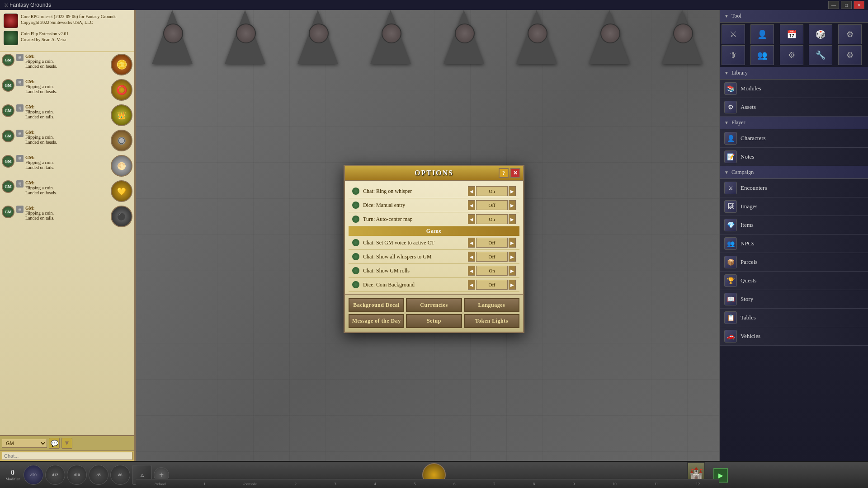 This screenshot has width=868, height=488. Describe the element at coordinates (726, 123) in the screenshot. I see `player-section-arrow: ▼` at that location.